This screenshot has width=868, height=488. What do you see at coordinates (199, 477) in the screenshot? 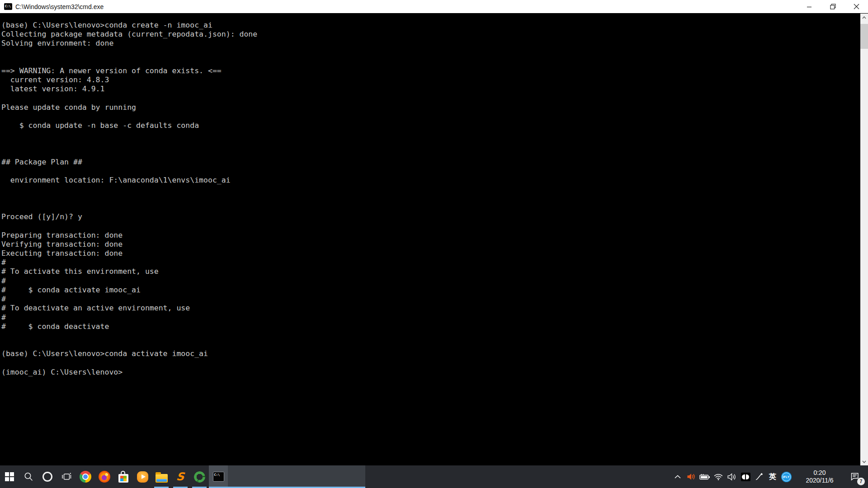
I see `taskbar-button-anaconda` at bounding box center [199, 477].